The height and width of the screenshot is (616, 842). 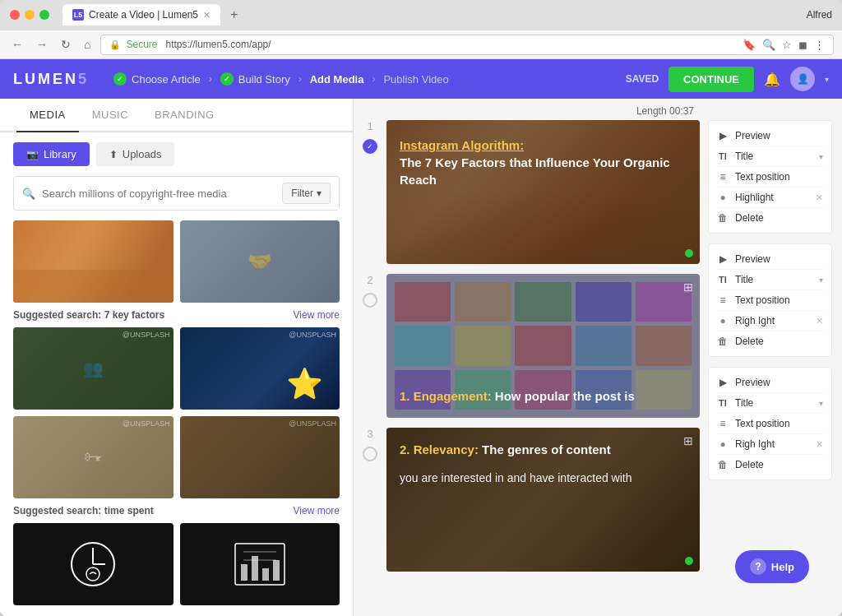 I want to click on home-button: ⌂, so click(x=87, y=44).